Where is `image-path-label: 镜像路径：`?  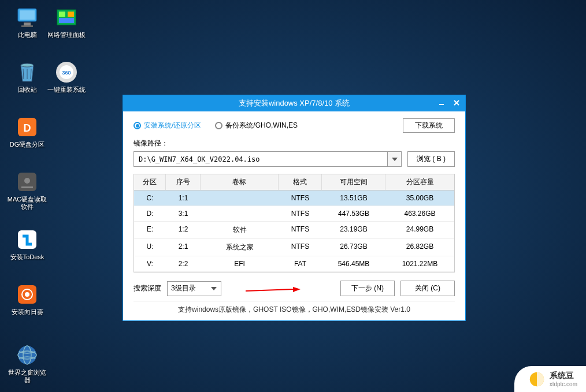
image-path-label: 镜像路径： is located at coordinates (294, 143).